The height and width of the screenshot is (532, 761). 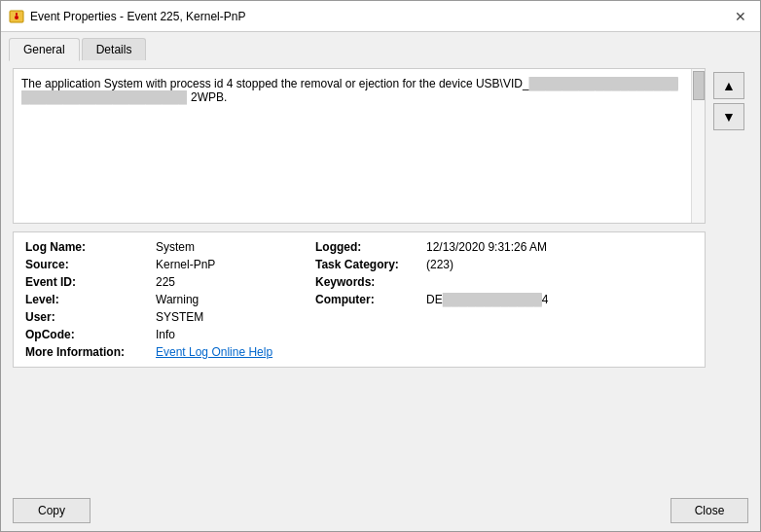 I want to click on navigation-buttons: ▲ ▼, so click(x=731, y=275).